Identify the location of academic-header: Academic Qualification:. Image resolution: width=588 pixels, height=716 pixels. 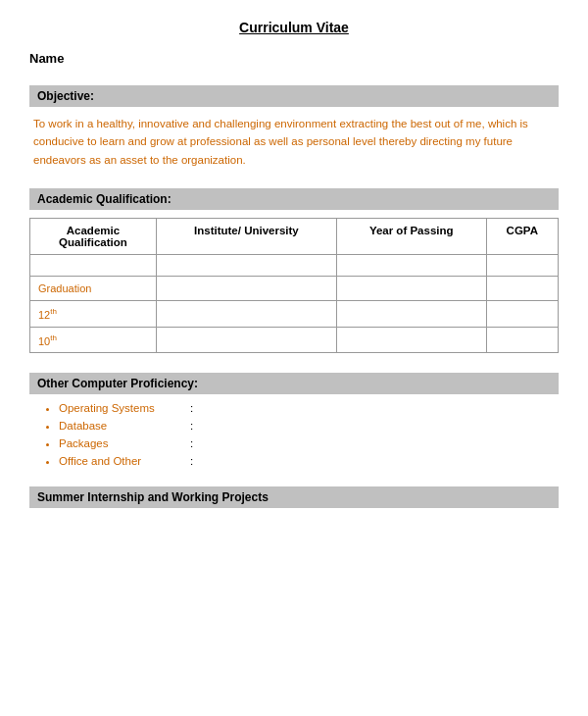
(294, 199).